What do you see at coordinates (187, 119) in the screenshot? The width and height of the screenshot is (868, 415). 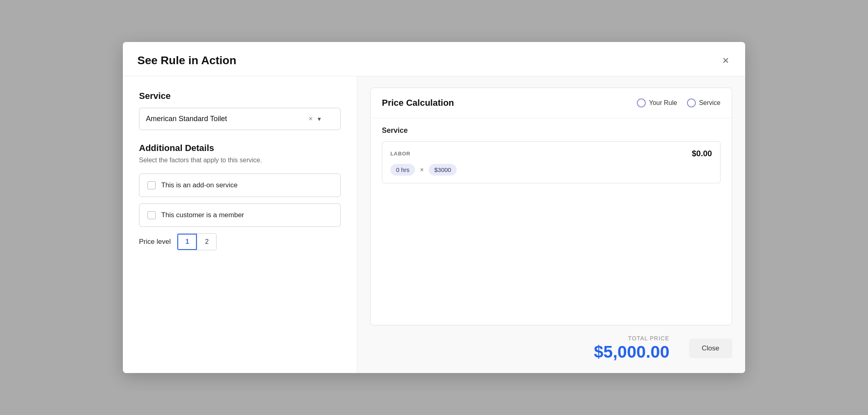 I see `service-select-value: American Standard Toilet` at bounding box center [187, 119].